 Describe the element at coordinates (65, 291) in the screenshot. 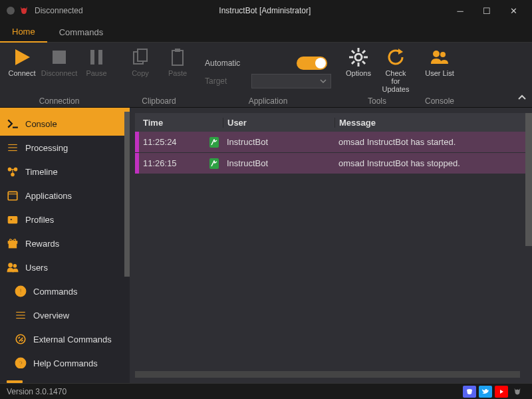

I see `sidebar-item-commands: !Commands` at that location.